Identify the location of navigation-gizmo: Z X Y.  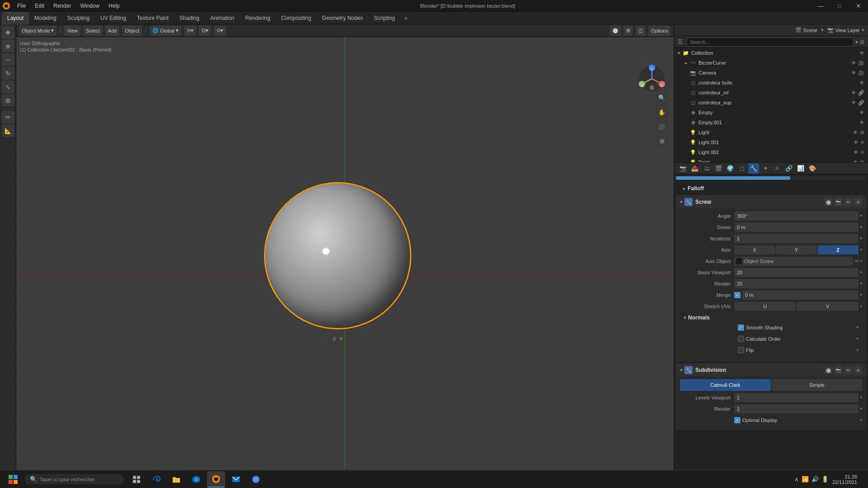
(652, 79).